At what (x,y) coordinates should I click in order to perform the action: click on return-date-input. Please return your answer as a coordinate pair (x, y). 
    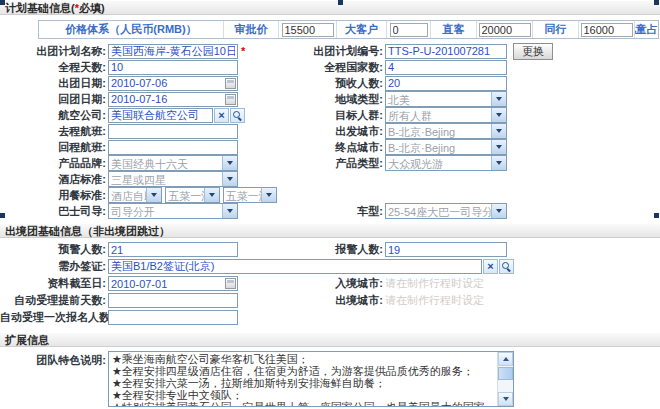
    Looking at the image, I should click on (173, 100).